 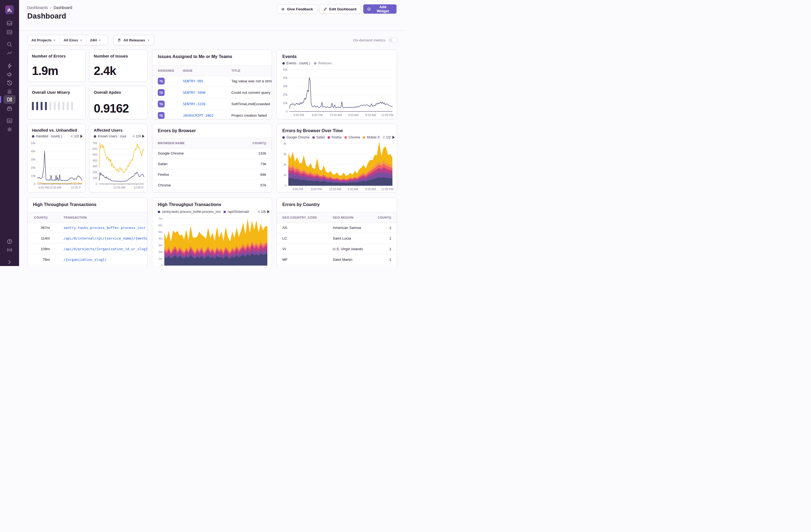 I want to click on sidebar-item-dashboards, so click(x=10, y=100).